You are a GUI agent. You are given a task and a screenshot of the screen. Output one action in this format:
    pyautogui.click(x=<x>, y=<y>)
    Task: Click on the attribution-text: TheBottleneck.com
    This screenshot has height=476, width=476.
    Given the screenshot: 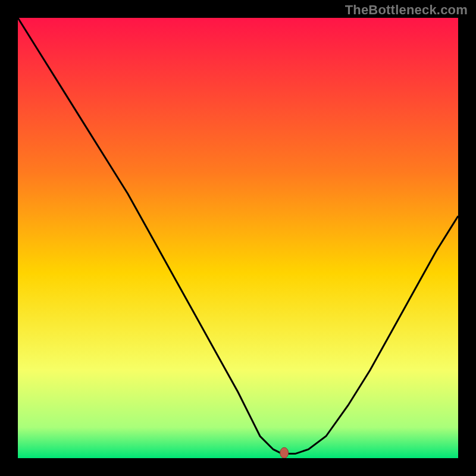 What is the action you would take?
    pyautogui.click(x=406, y=10)
    